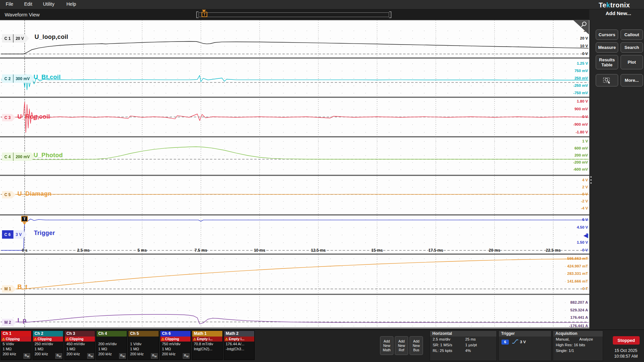 The height and width of the screenshot is (362, 644). I want to click on trace-label-trigger: Trigger, so click(44, 233).